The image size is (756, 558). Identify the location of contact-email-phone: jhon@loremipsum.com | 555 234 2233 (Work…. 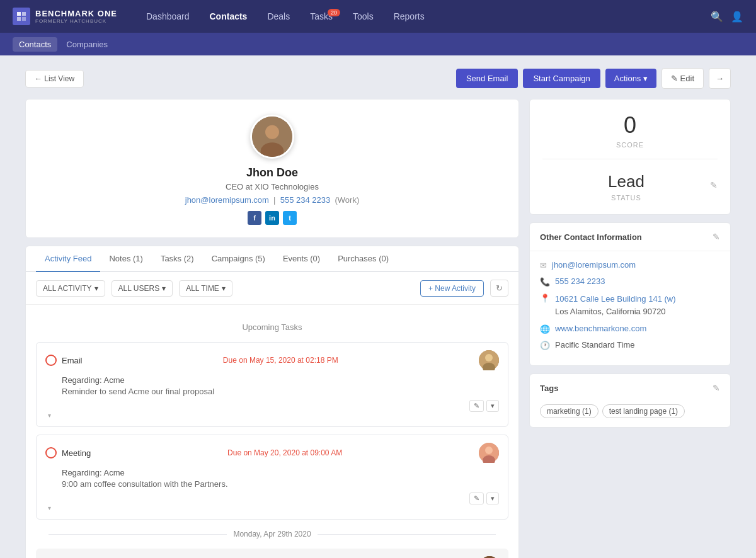
(272, 200).